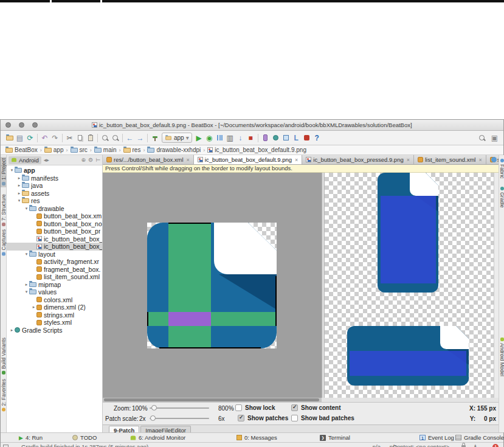 Image resolution: width=504 pixels, height=447 pixels. What do you see at coordinates (130, 137) in the screenshot?
I see `back-icon: ←` at bounding box center [130, 137].